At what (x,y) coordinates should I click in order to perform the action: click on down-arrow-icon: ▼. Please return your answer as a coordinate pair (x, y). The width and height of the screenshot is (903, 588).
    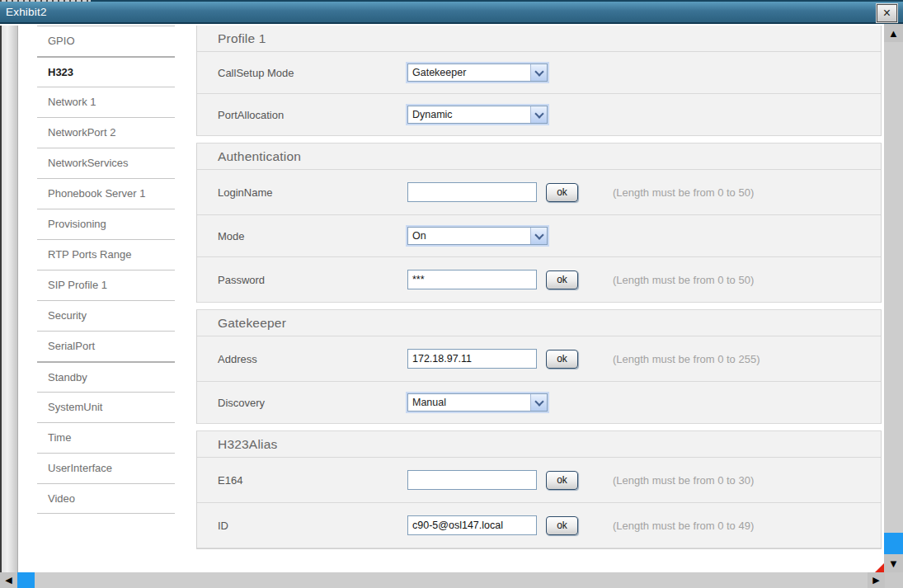
    Looking at the image, I should click on (894, 564).